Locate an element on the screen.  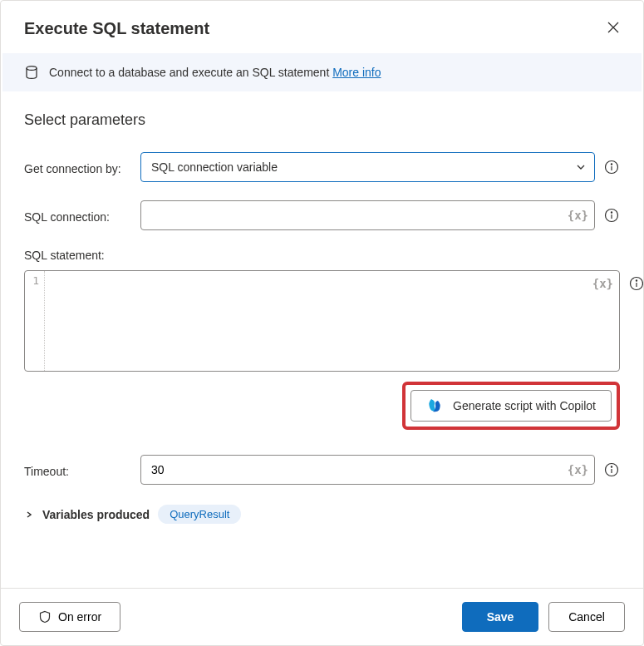
timeout-info is located at coordinates (612, 470).